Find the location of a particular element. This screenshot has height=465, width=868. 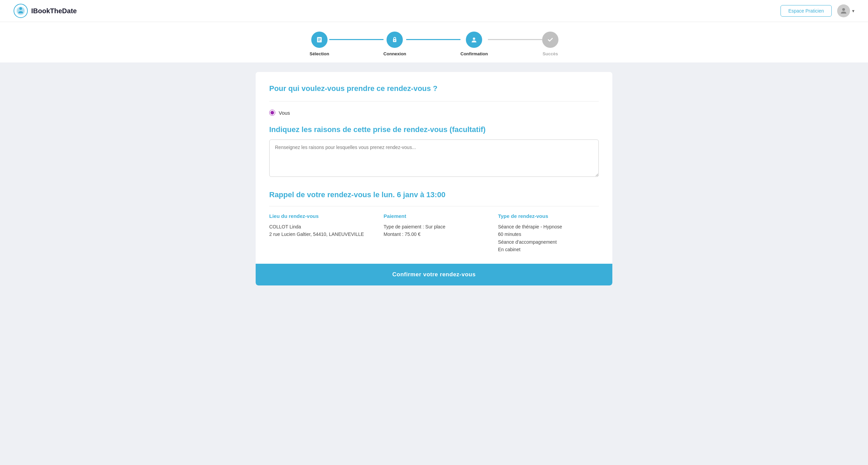

confirm-btn-area: Confirmer votre rendez-vous is located at coordinates (434, 275).